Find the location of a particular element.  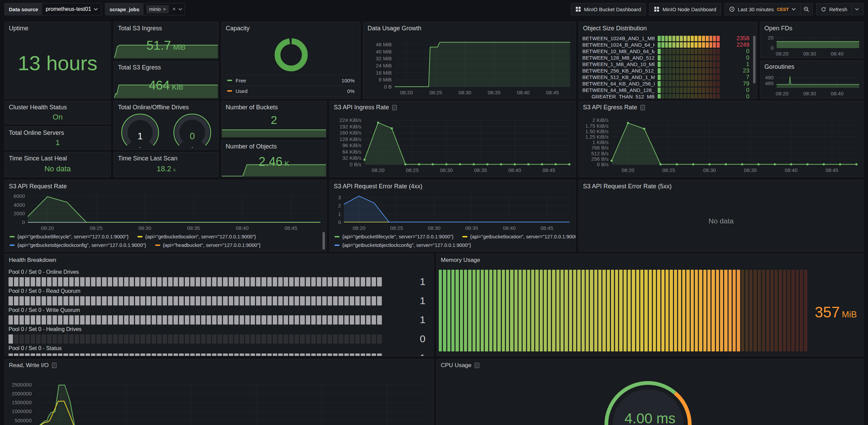

panel-title: S3 API Request Error Rate (5xx) is located at coordinates (722, 187).